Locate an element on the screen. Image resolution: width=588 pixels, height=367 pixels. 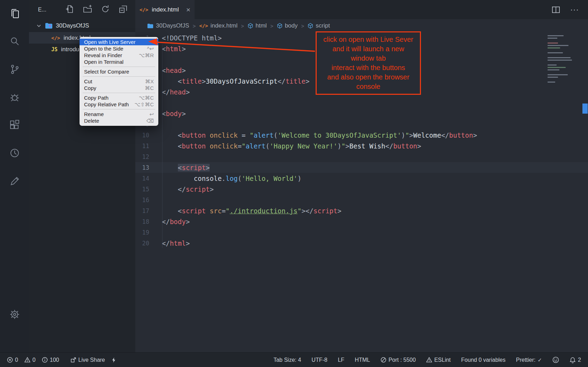
code-line-7: 7 is located at coordinates (362, 102).